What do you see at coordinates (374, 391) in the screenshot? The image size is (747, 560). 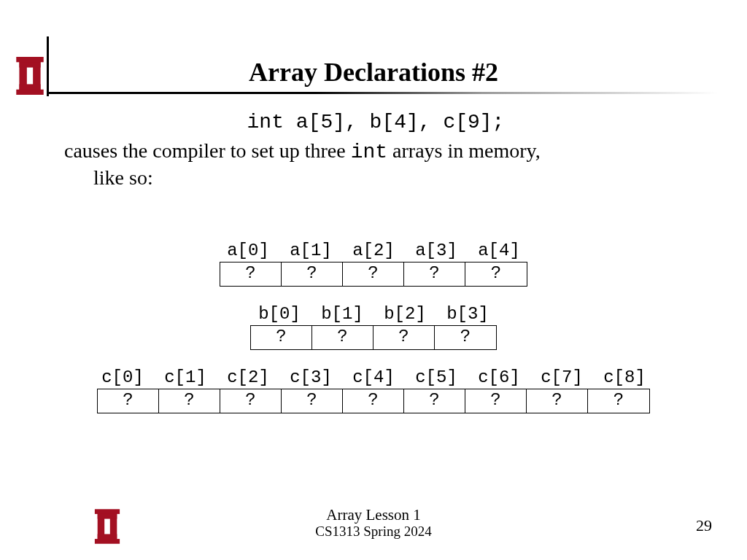 I see `array-c: c[0] c[1] c[2] c[3] c[4] c[5] c[6] c[7] …` at bounding box center [374, 391].